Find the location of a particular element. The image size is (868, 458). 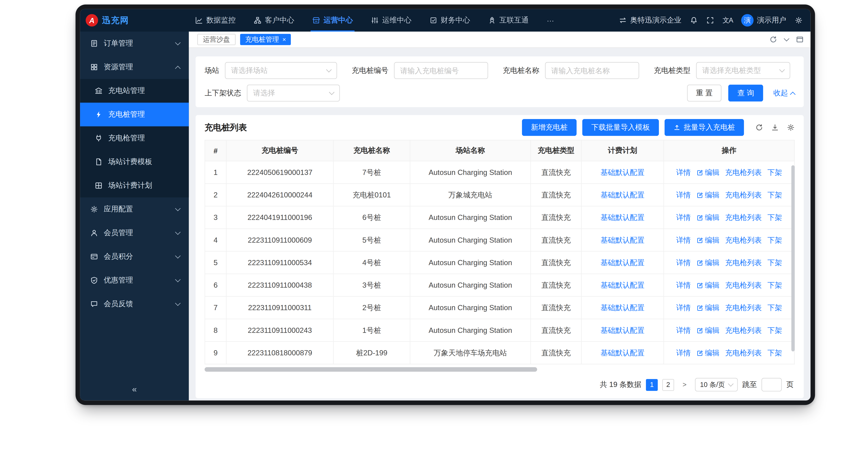

sidebar-item-member-management: 会员管理 is located at coordinates (134, 233).